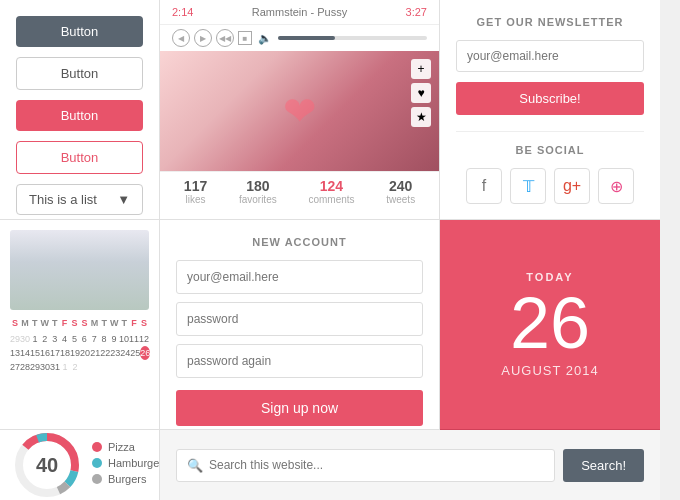 The width and height of the screenshot is (680, 500). I want to click on cal-cell: 12, so click(144, 339).